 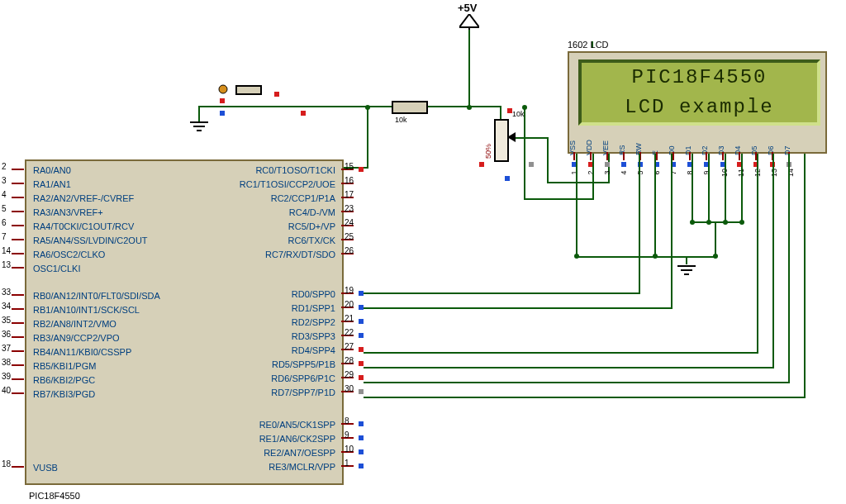 I want to click on pin-label: RA4/T0CKI/C1OUT/RCV, so click(x=83, y=226).